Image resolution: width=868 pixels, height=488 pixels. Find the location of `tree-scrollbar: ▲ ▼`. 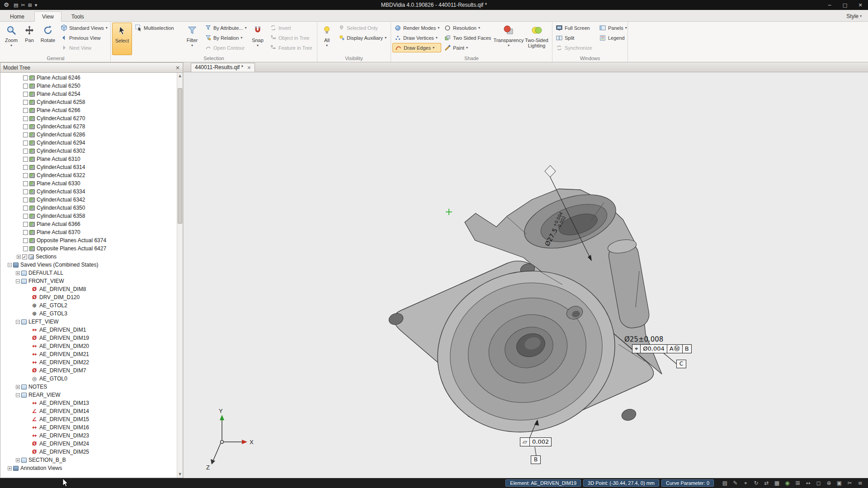

tree-scrollbar: ▲ ▼ is located at coordinates (180, 275).